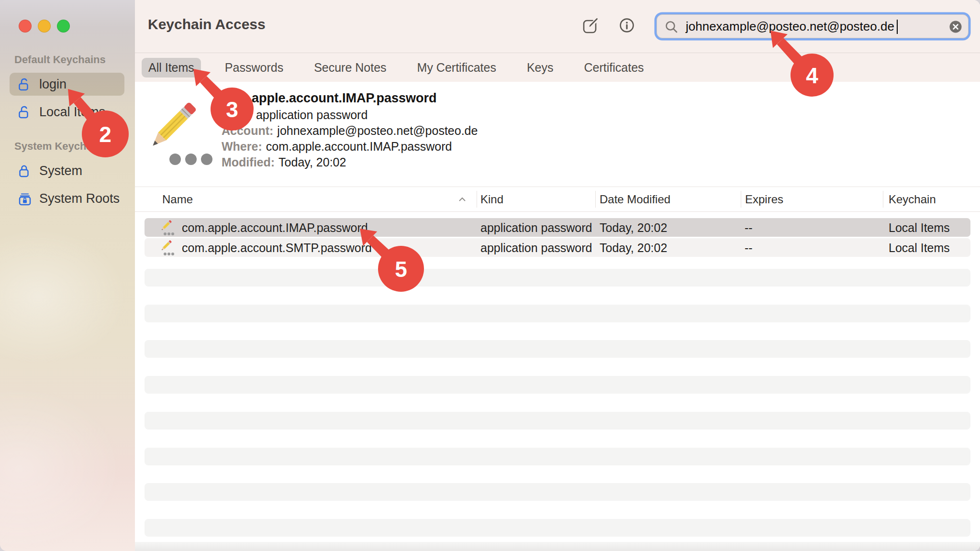 The height and width of the screenshot is (551, 980). Describe the element at coordinates (63, 26) in the screenshot. I see `zoom-window-button` at that location.